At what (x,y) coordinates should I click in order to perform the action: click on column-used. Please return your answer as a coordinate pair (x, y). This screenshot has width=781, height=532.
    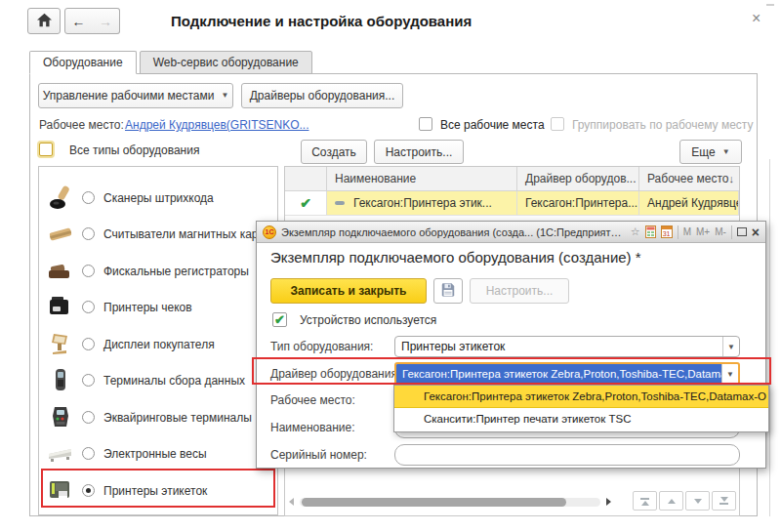
    Looking at the image, I should click on (307, 179).